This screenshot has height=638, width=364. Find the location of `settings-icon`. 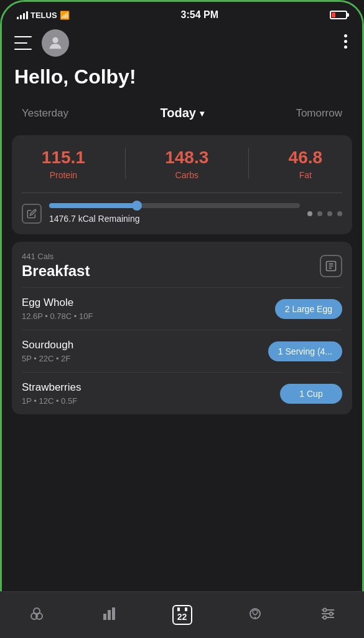

settings-icon is located at coordinates (328, 615).